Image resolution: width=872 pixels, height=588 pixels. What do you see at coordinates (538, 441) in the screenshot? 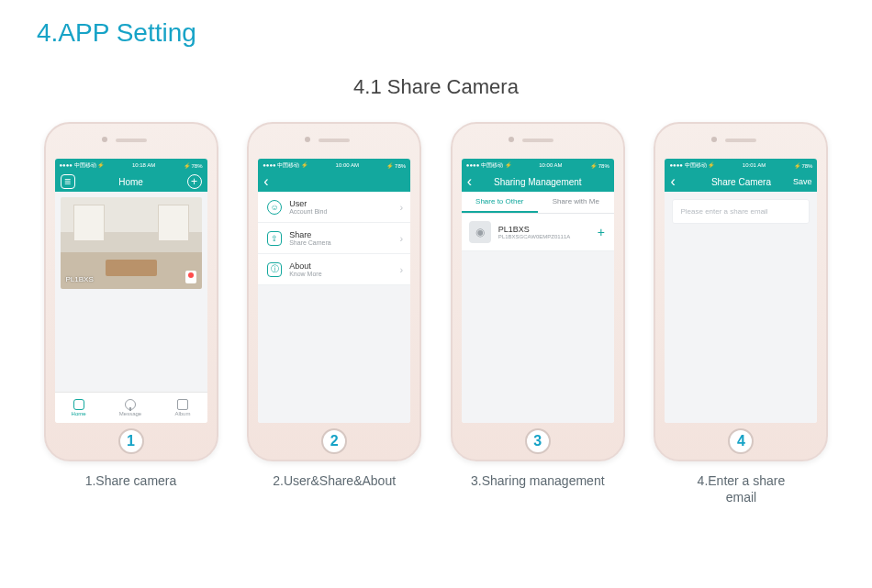
I see `step-badge: 3` at bounding box center [538, 441].